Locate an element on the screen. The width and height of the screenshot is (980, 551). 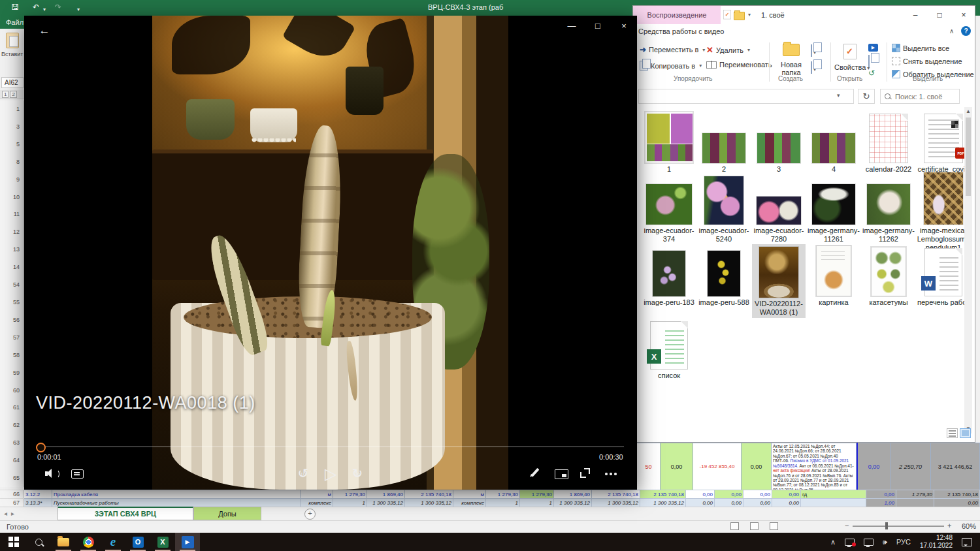
zoom-slider-thumb is located at coordinates (887, 526).